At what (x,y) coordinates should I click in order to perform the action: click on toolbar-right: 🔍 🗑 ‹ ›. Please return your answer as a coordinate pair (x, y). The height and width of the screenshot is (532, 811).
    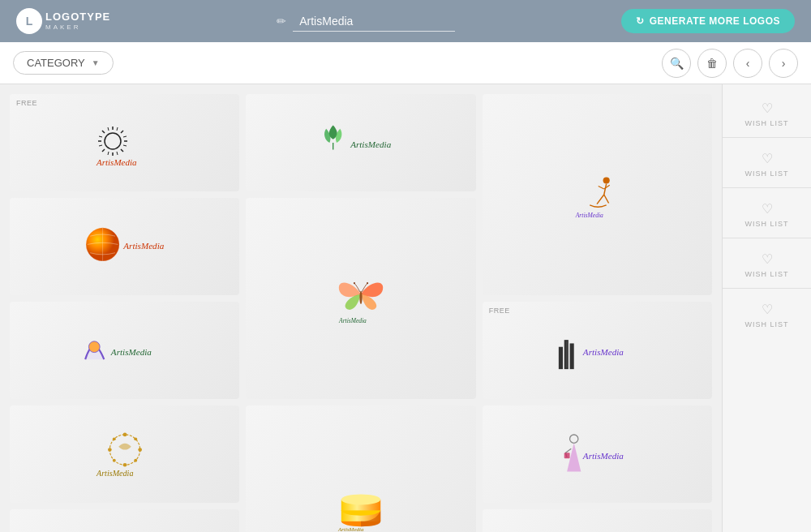
    Looking at the image, I should click on (730, 63).